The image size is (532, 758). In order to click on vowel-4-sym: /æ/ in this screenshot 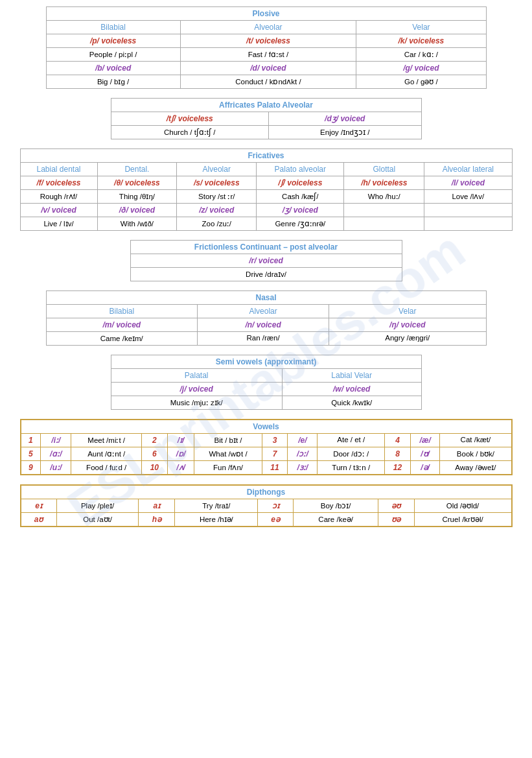, I will do `click(425, 441)`.